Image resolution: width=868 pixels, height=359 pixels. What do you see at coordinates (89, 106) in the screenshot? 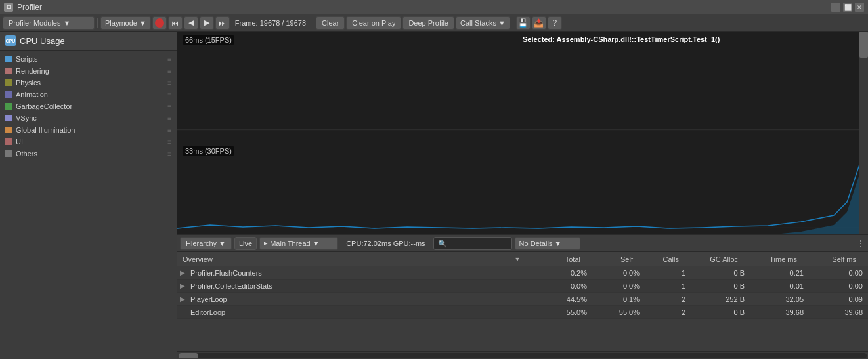
I see `item-label: GarbageCollector` at bounding box center [89, 106].